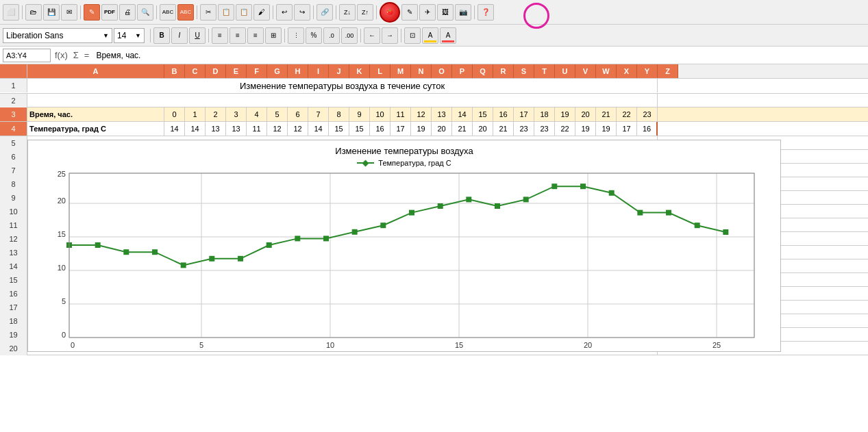 This screenshot has height=432, width=868. Describe the element at coordinates (325, 12) in the screenshot. I see `hyperlink-button: 🔗` at that location.